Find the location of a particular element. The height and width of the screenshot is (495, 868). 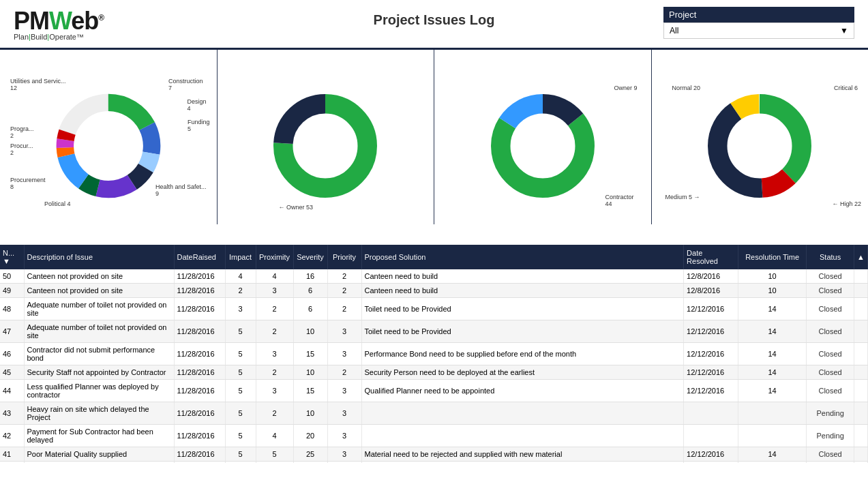

chart-title-priority: Actions by Priority is located at coordinates (760, 59).